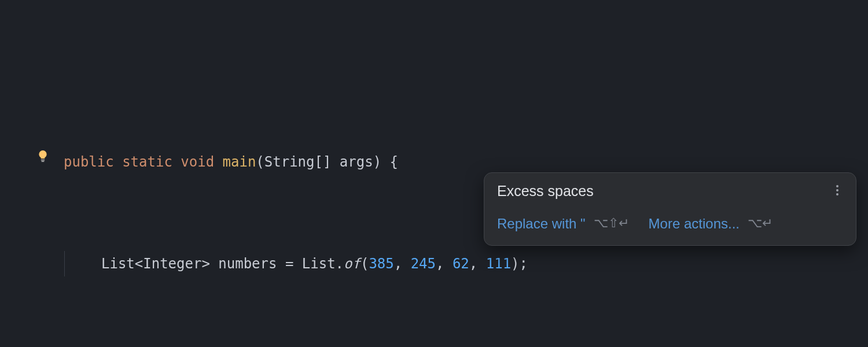 The width and height of the screenshot is (868, 347). What do you see at coordinates (760, 223) in the screenshot?
I see `shortcut-hint: ⌥↵` at bounding box center [760, 223].